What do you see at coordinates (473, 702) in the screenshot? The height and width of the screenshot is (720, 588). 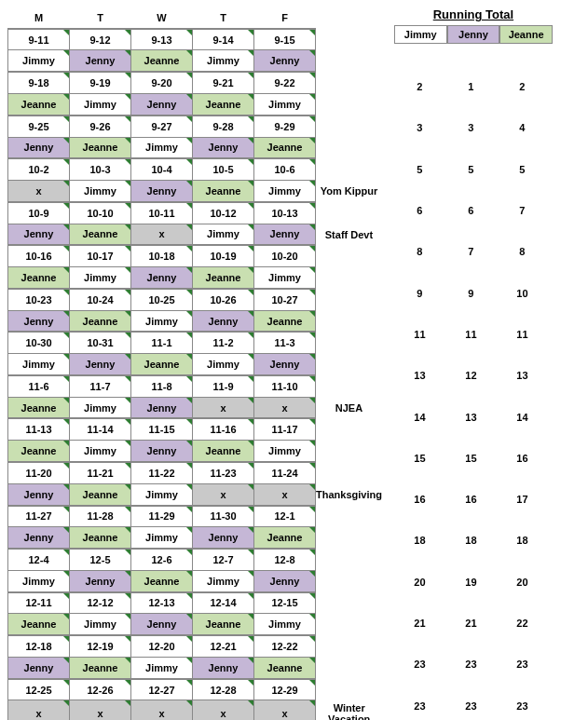 I see `running-total-row: 232323` at bounding box center [473, 702].